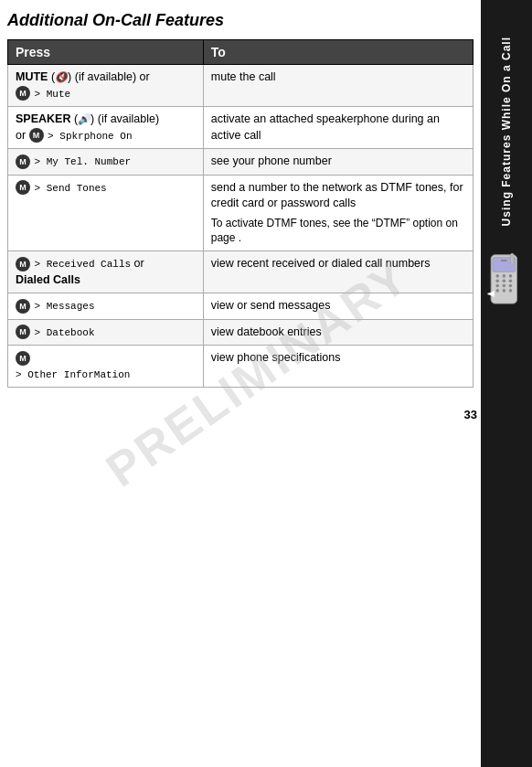  Describe the element at coordinates (243, 77) in the screenshot. I see `mute-description: mute the call` at that location.